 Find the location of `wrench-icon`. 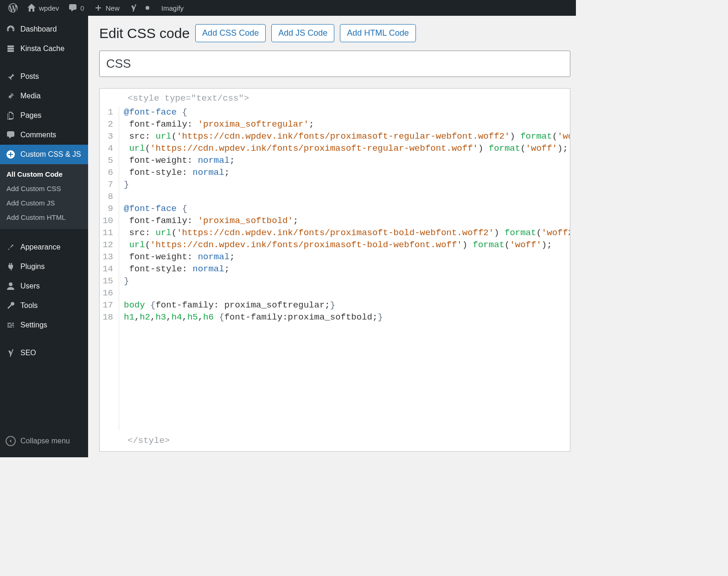

wrench-icon is located at coordinates (11, 306).